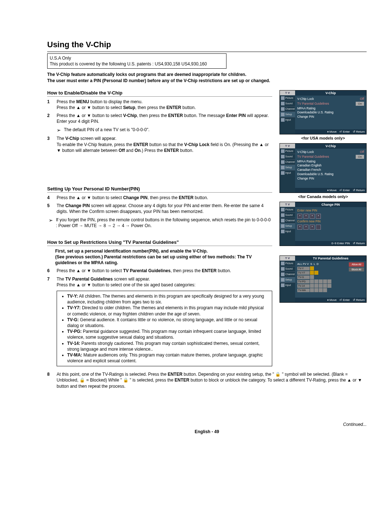 The width and height of the screenshot is (392, 532). What do you see at coordinates (207, 432) in the screenshot?
I see `page-footer: English - 49` at bounding box center [207, 432].